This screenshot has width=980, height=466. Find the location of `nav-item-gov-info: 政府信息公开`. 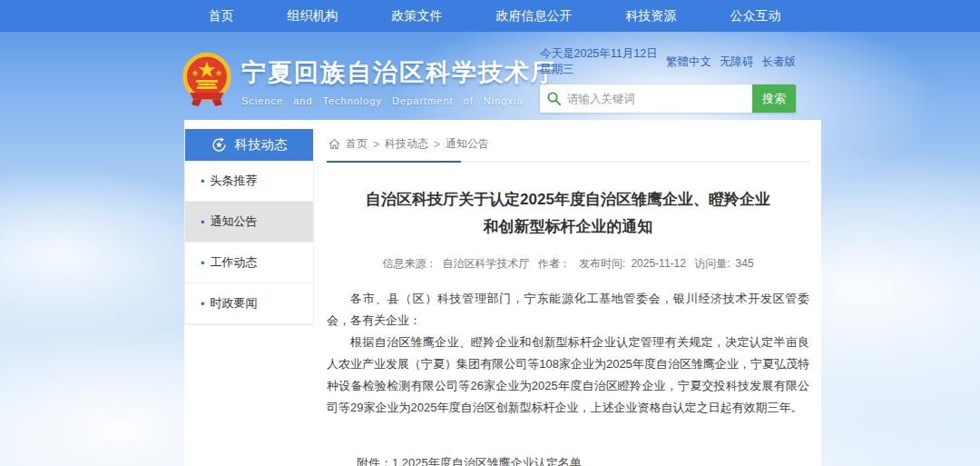

nav-item-gov-info: 政府信息公开 is located at coordinates (534, 16).